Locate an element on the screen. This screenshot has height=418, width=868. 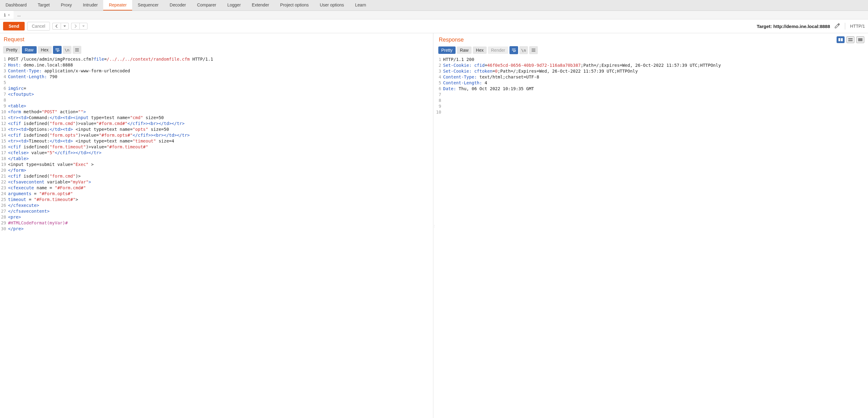
request-wrap-button is located at coordinates (57, 50).